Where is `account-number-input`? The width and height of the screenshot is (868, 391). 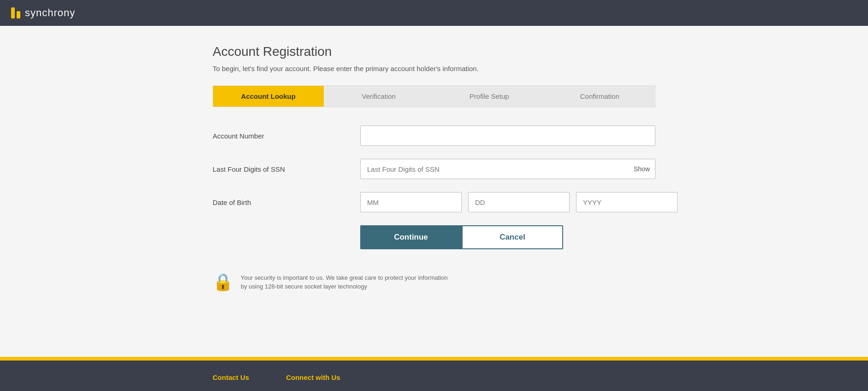 account-number-input is located at coordinates (508, 136).